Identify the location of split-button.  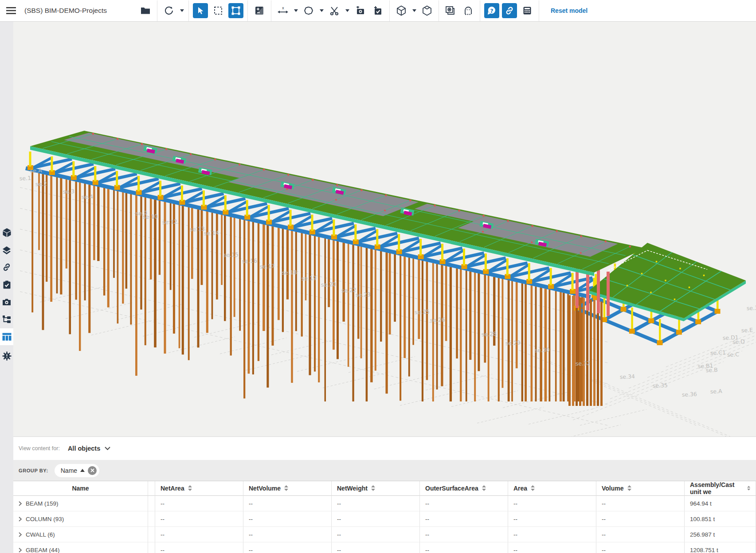
(334, 11).